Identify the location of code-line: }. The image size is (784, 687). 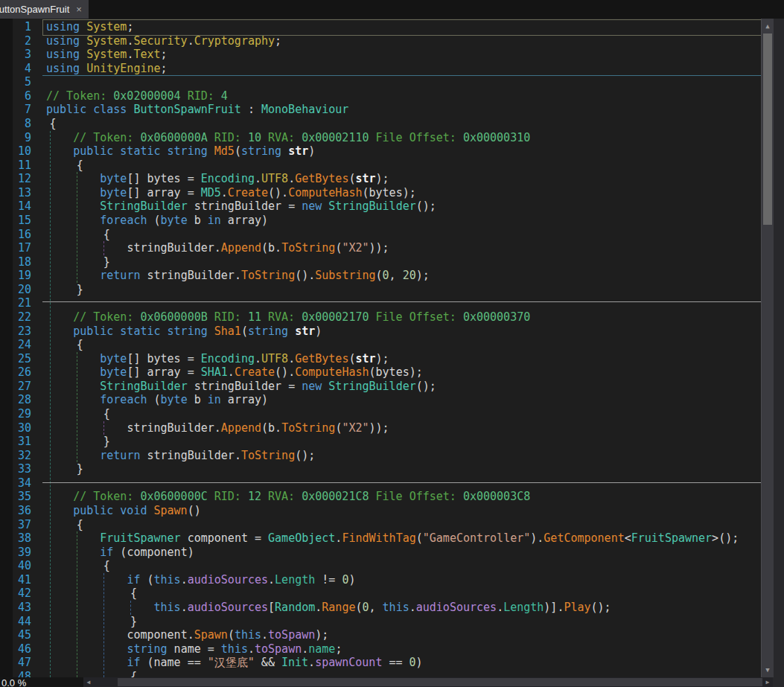
(134, 622).